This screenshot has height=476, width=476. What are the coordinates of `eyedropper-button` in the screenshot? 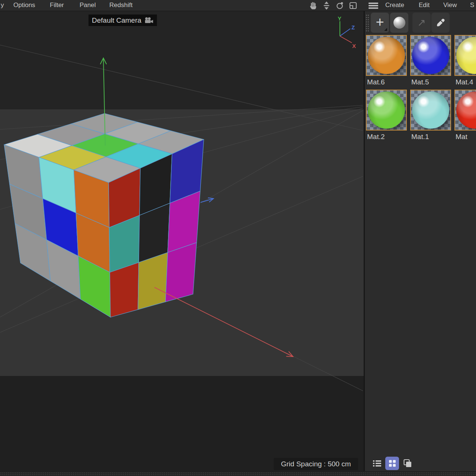 It's located at (440, 23).